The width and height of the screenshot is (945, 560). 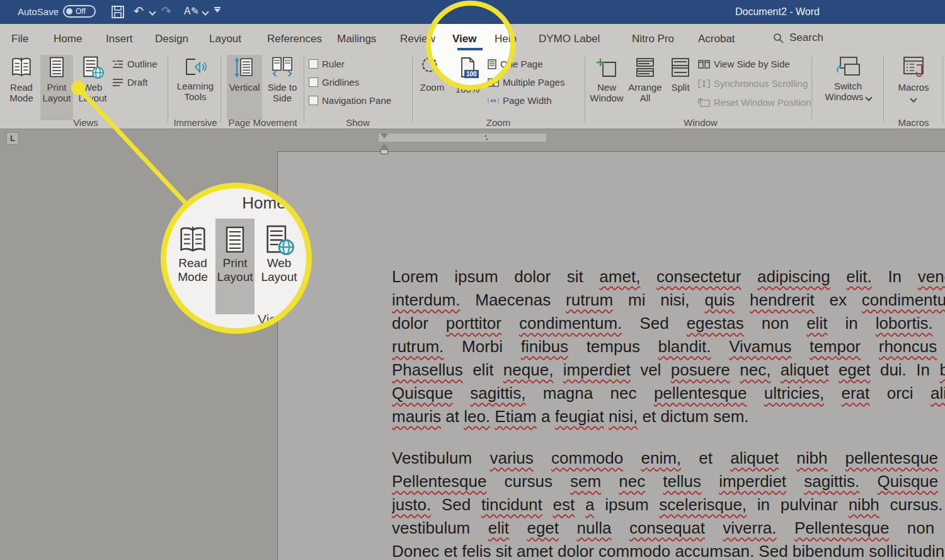 What do you see at coordinates (464, 39) in the screenshot?
I see `tab-view: View` at bounding box center [464, 39].